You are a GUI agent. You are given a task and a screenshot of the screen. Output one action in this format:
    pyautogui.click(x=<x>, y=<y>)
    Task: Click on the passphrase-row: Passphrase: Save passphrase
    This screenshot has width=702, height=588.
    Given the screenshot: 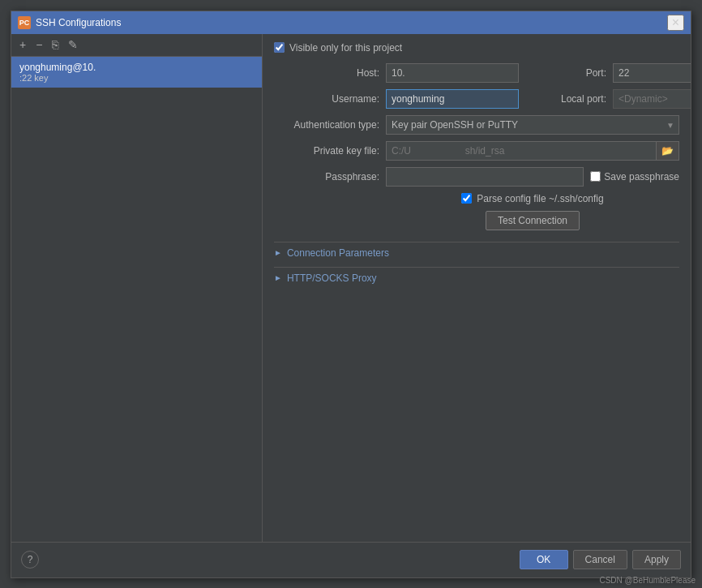 What is the action you would take?
    pyautogui.click(x=477, y=177)
    